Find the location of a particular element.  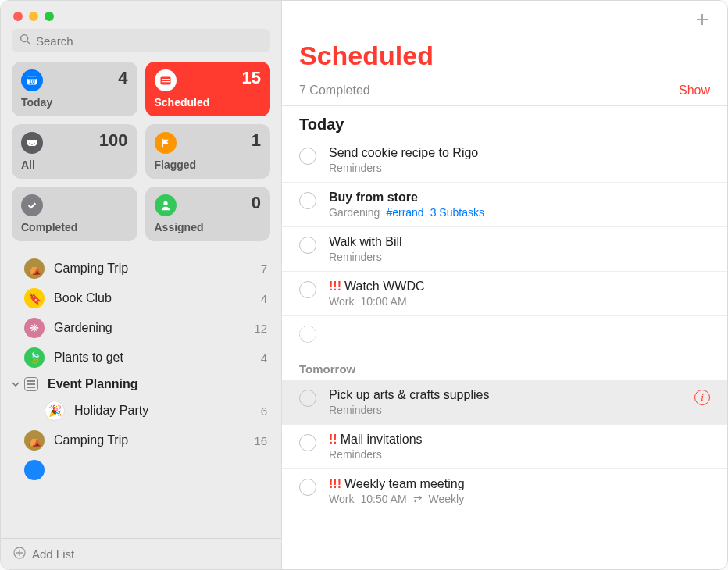

reminder-item: Walk with Bill Reminders is located at coordinates (505, 250).